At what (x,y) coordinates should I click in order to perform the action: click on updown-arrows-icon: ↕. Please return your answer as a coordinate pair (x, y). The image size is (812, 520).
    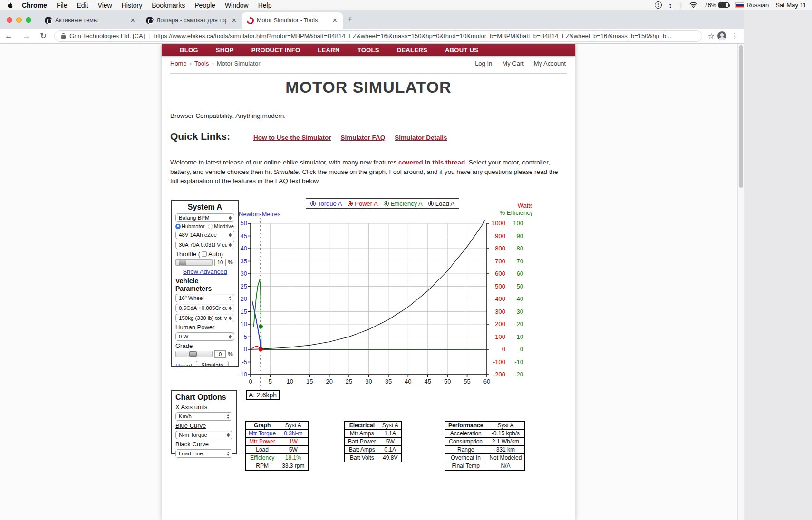
    Looking at the image, I should click on (670, 5).